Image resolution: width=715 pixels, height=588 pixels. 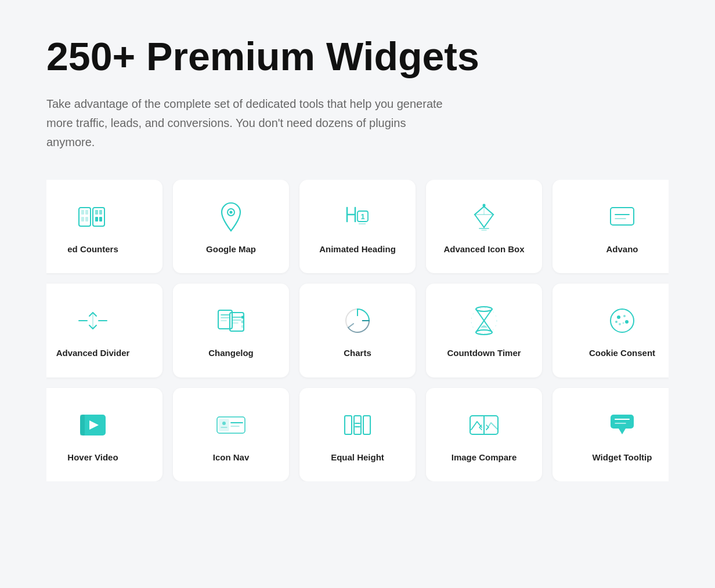 I want to click on widget-label: Advanced Divider, so click(x=93, y=353).